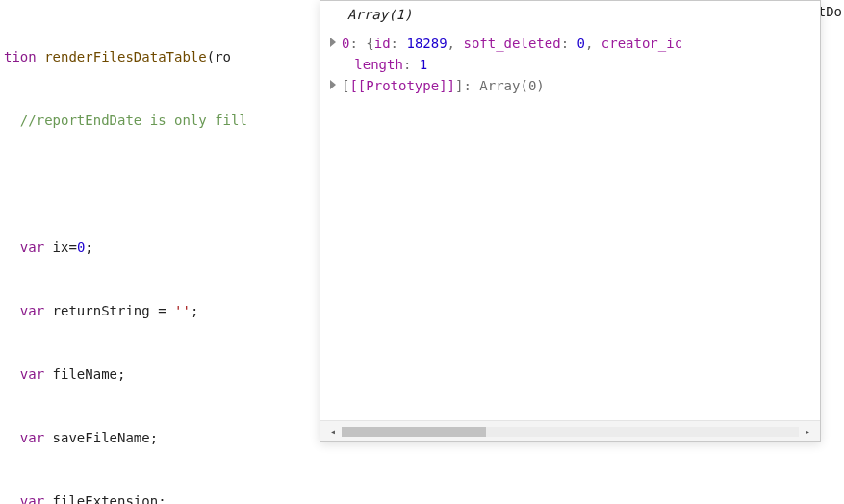  What do you see at coordinates (423, 497) in the screenshot?
I see `code-line: var fileExtension;` at bounding box center [423, 497].